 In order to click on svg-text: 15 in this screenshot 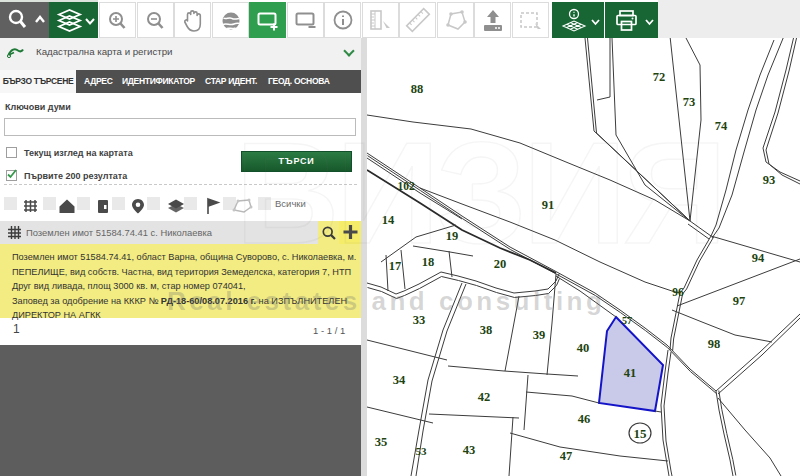, I will do `click(641, 434)`.